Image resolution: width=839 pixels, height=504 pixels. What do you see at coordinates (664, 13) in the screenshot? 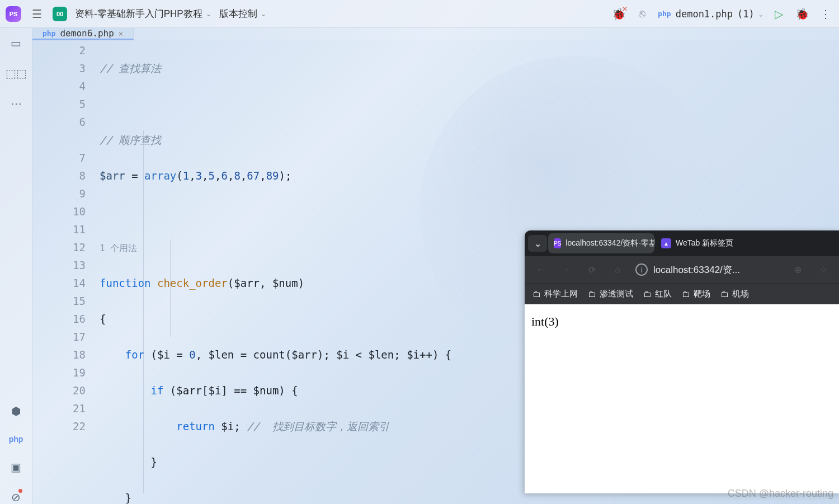
I see `php-icon: php` at bounding box center [664, 13].